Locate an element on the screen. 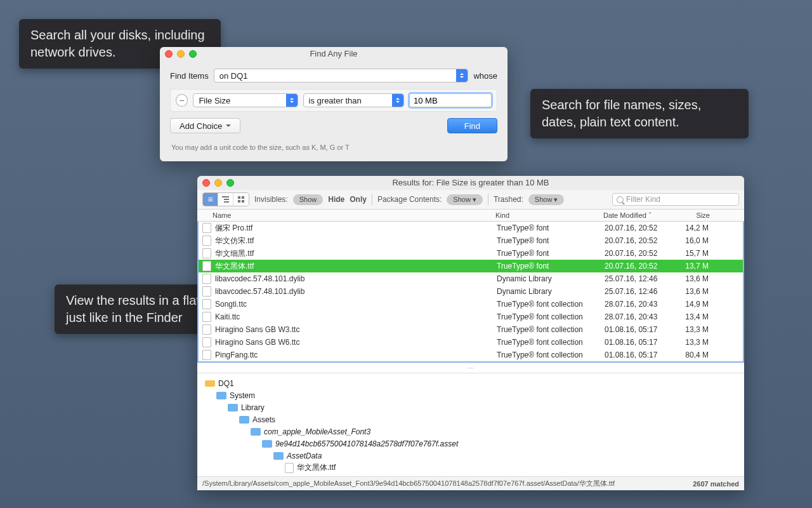  file-size: 13,7 M is located at coordinates (700, 266).